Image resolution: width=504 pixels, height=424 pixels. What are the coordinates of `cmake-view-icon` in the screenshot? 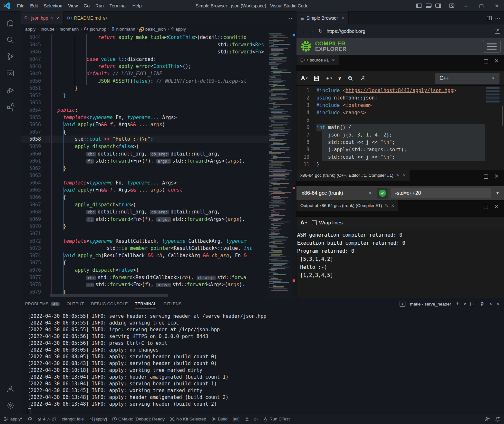 It's located at (10, 73).